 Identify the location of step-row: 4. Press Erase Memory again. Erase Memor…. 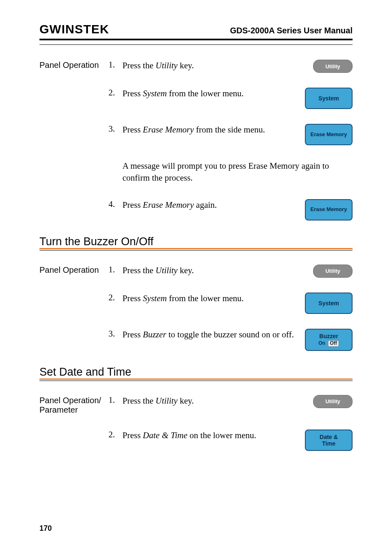
(196, 210).